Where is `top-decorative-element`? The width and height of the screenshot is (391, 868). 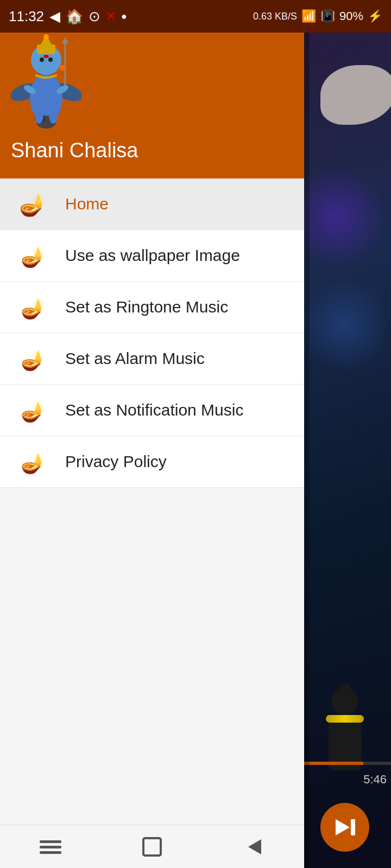
top-decorative-element is located at coordinates (356, 95).